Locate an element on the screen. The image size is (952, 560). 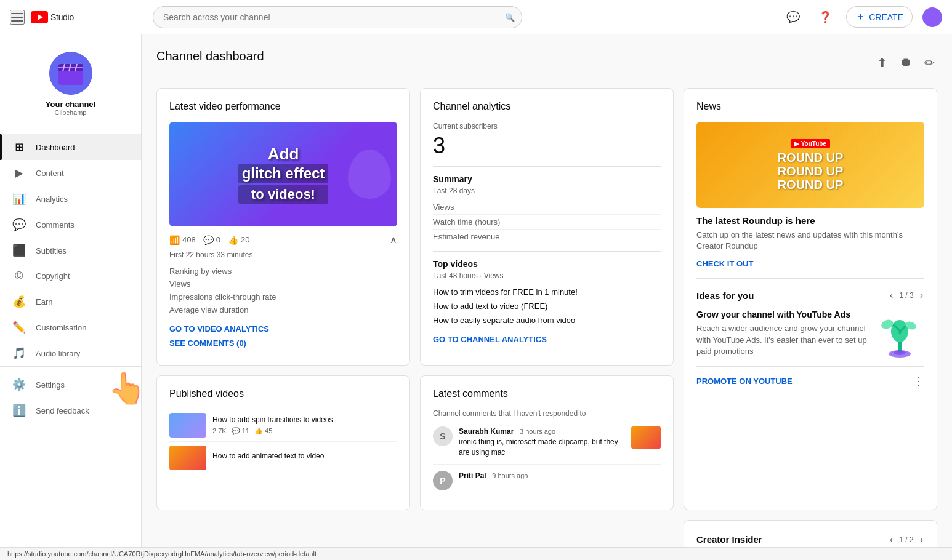
news-title-label: News is located at coordinates (810, 106).